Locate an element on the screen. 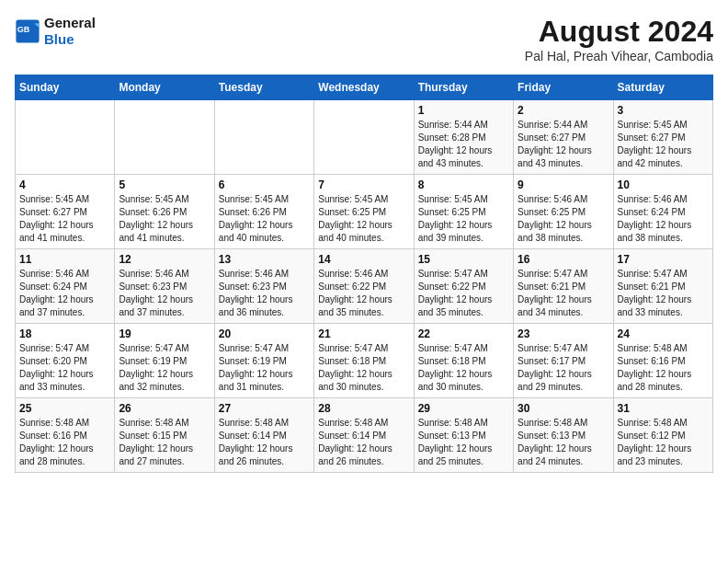 The width and height of the screenshot is (728, 563). day-number: 3 is located at coordinates (664, 110).